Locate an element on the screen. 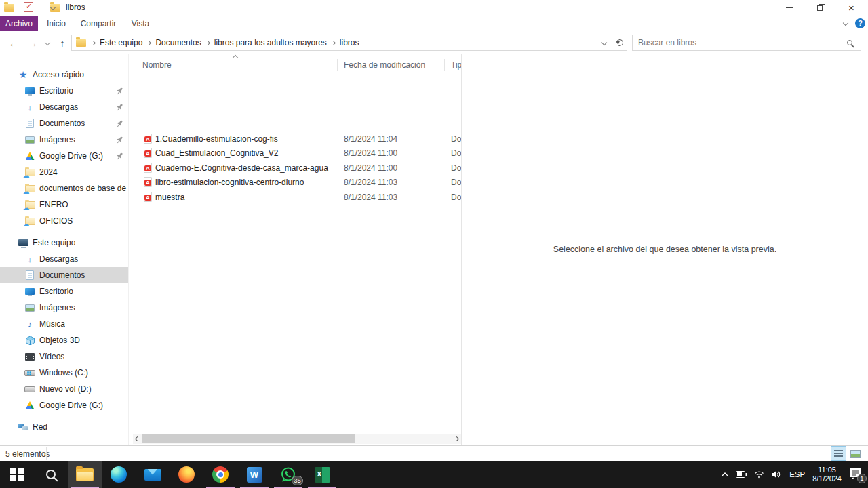 This screenshot has width=868, height=488. battery-icon is located at coordinates (741, 474).